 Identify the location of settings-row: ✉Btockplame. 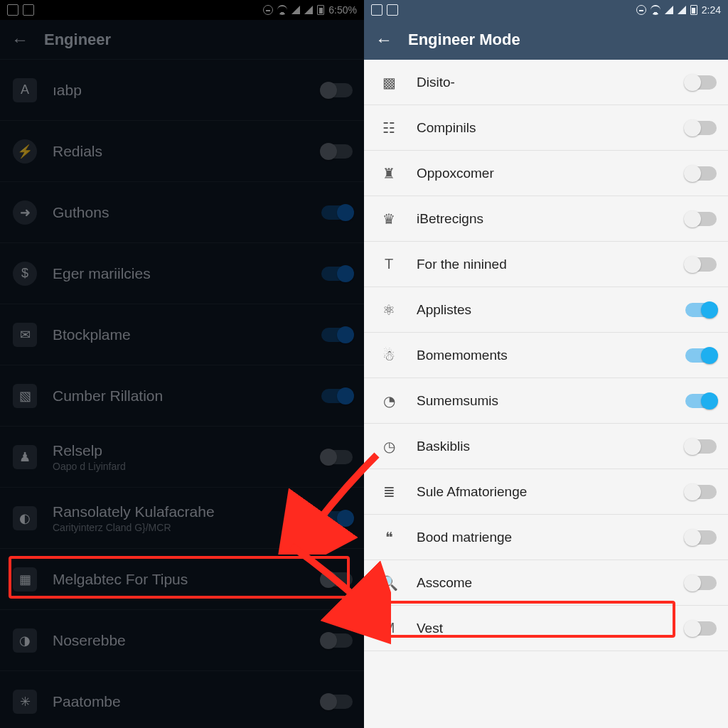
(182, 335).